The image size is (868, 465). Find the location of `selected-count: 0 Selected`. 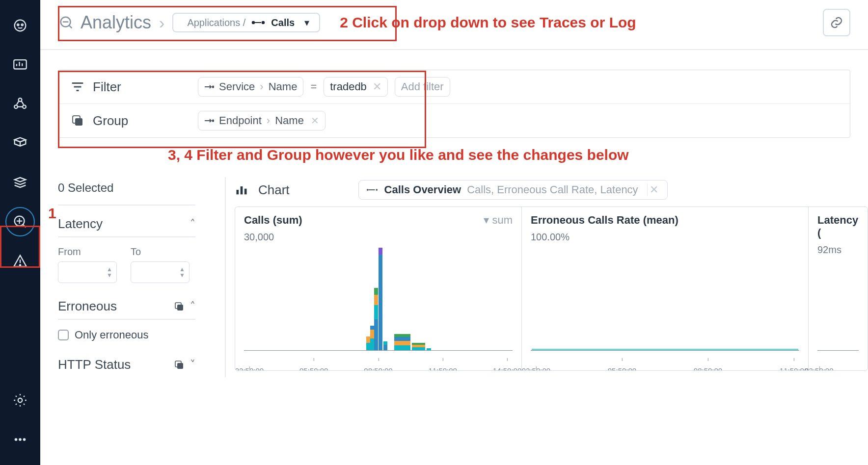

selected-count: 0 Selected is located at coordinates (136, 188).